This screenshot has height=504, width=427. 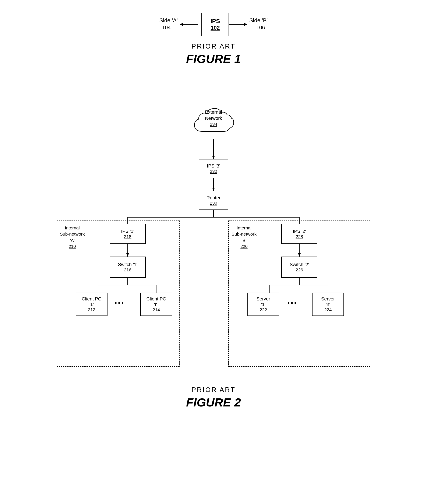 I want to click on ips3-box: IPS '3' 232, so click(x=214, y=168).